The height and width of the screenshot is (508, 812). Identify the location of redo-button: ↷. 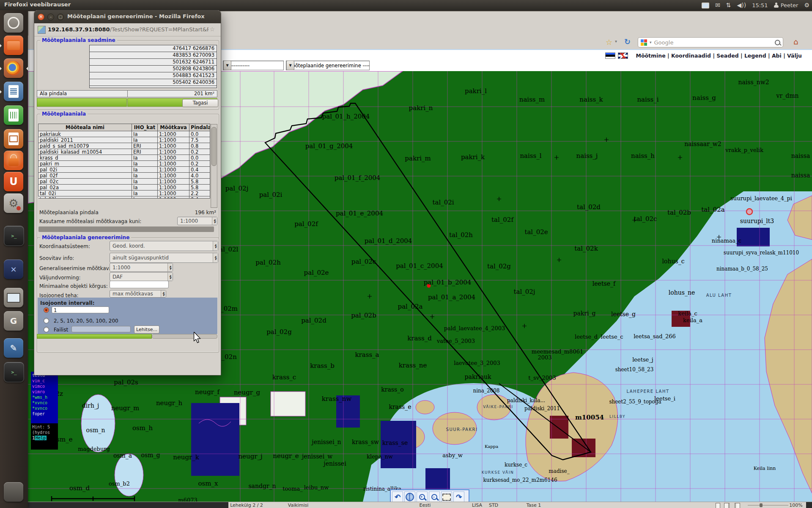
(459, 497).